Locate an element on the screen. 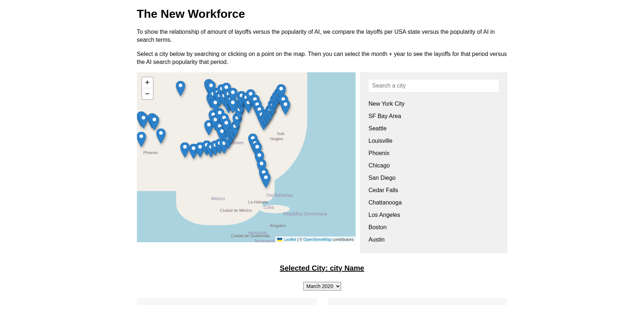 The height and width of the screenshot is (316, 644). map-label: Cuba is located at coordinates (269, 207).